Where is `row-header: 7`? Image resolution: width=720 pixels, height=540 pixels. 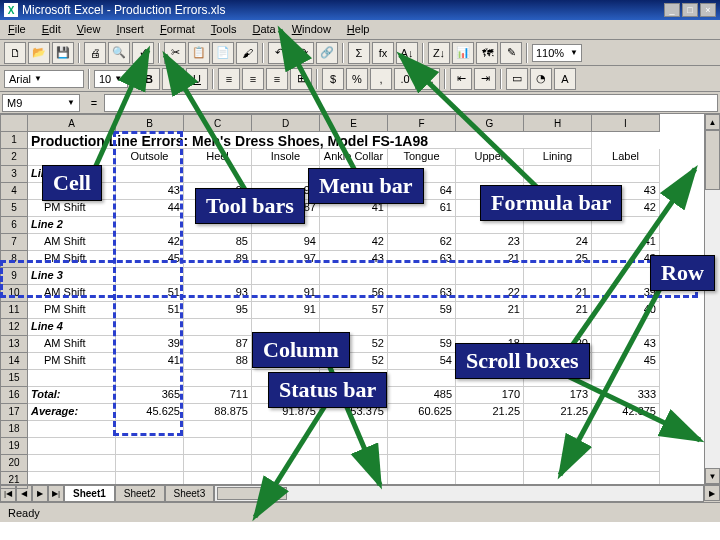 row-header: 7 is located at coordinates (14, 242).